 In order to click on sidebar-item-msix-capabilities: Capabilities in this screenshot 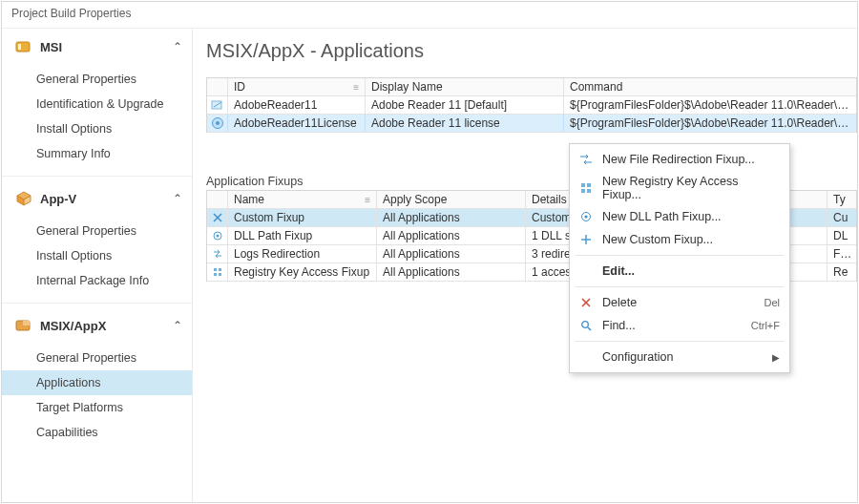, I will do `click(97, 432)`.